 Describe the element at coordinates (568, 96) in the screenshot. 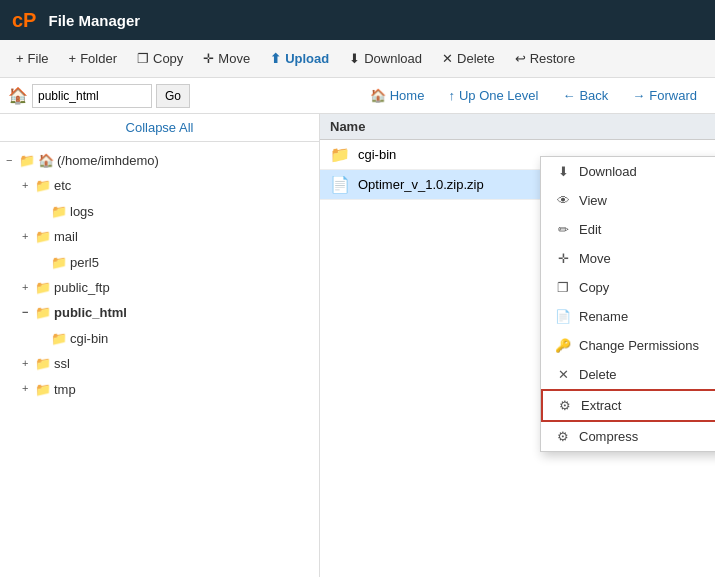

I see `back-icon: ←` at that location.